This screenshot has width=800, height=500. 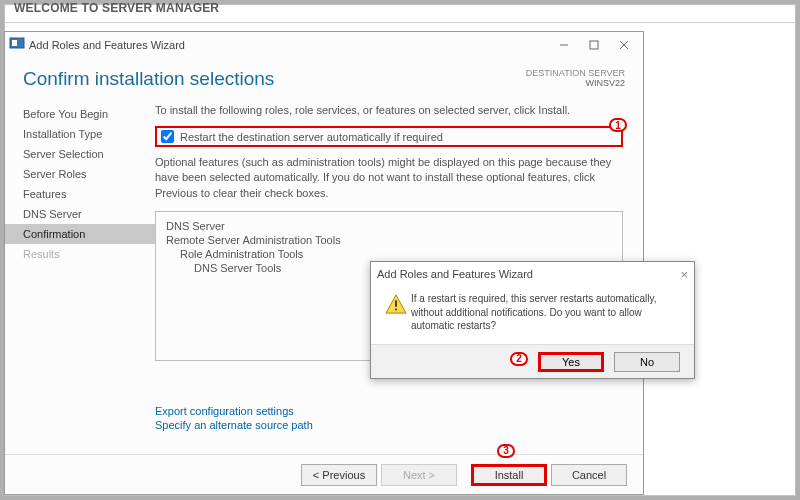 What do you see at coordinates (339, 475) in the screenshot?
I see `previous-button: < Previous` at bounding box center [339, 475].